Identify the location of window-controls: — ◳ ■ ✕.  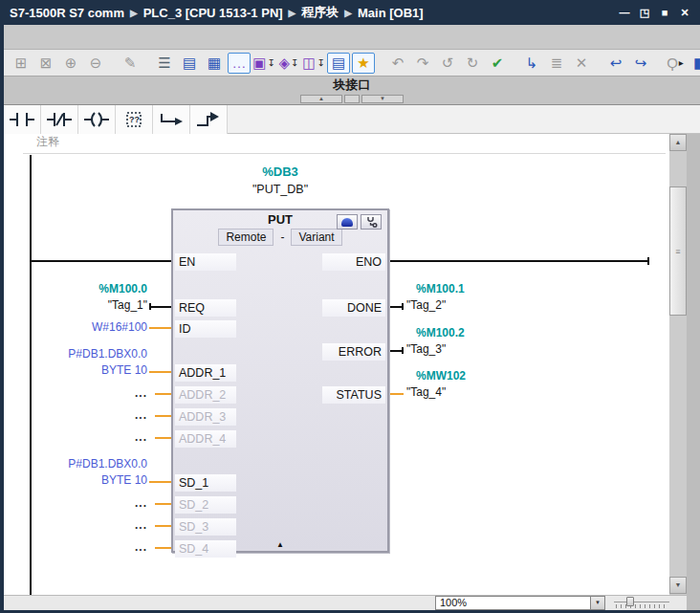
(654, 13).